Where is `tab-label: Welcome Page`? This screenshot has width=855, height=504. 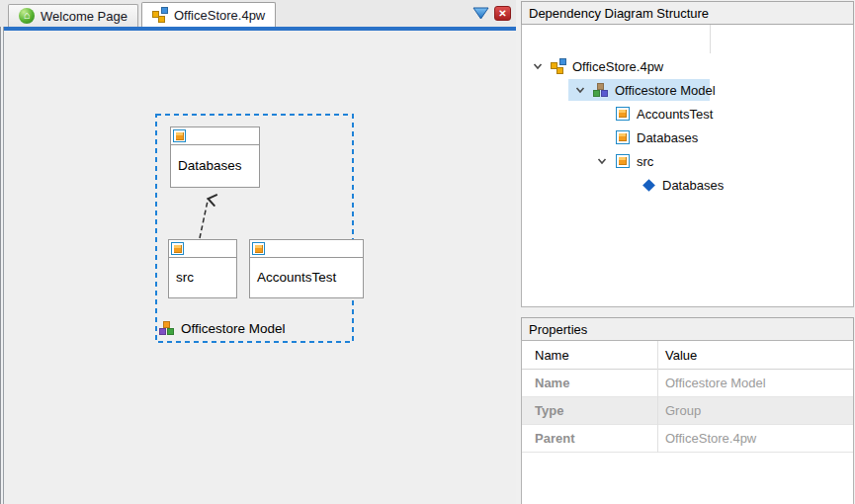
tab-label: Welcome Page is located at coordinates (84, 16).